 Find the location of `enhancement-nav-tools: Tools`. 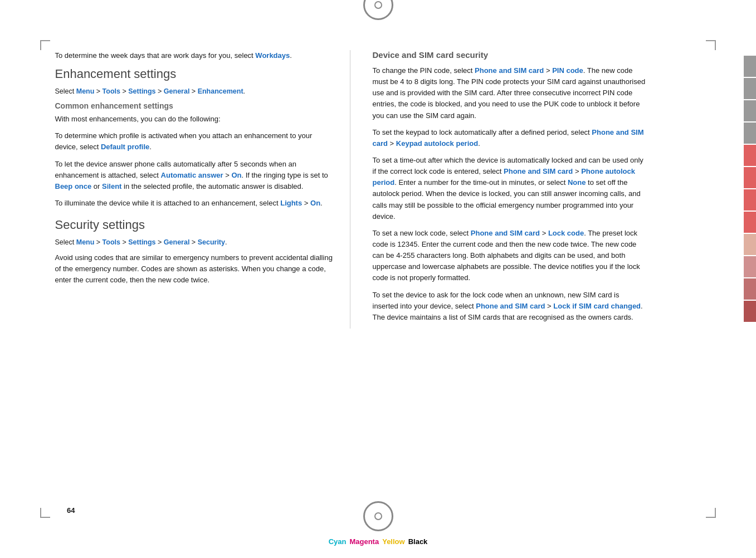

enhancement-nav-tools: Tools is located at coordinates (111, 91).